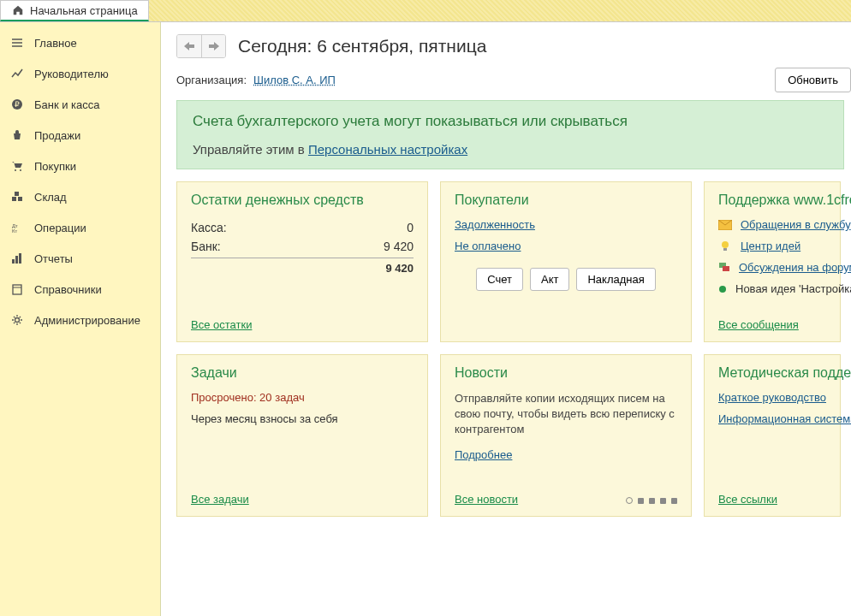  What do you see at coordinates (772, 397) in the screenshot?
I see `method-link-guide: Краткое руководство` at bounding box center [772, 397].